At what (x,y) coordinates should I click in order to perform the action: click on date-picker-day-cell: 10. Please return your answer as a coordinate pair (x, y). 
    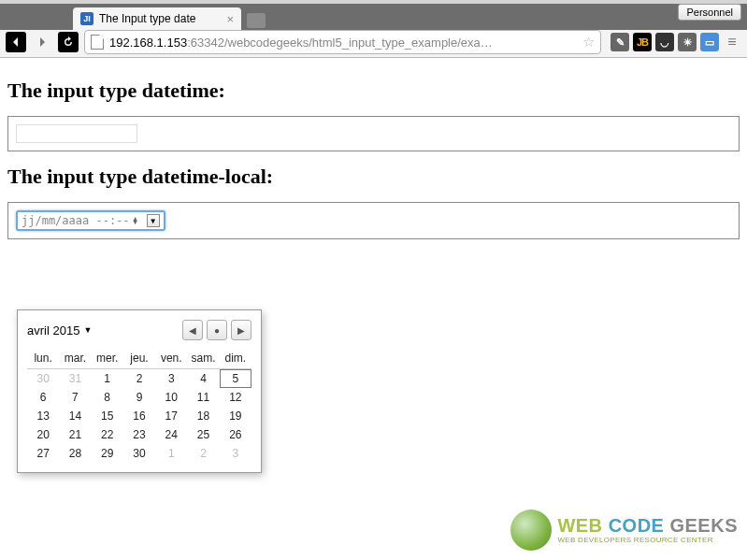
    Looking at the image, I should click on (171, 397).